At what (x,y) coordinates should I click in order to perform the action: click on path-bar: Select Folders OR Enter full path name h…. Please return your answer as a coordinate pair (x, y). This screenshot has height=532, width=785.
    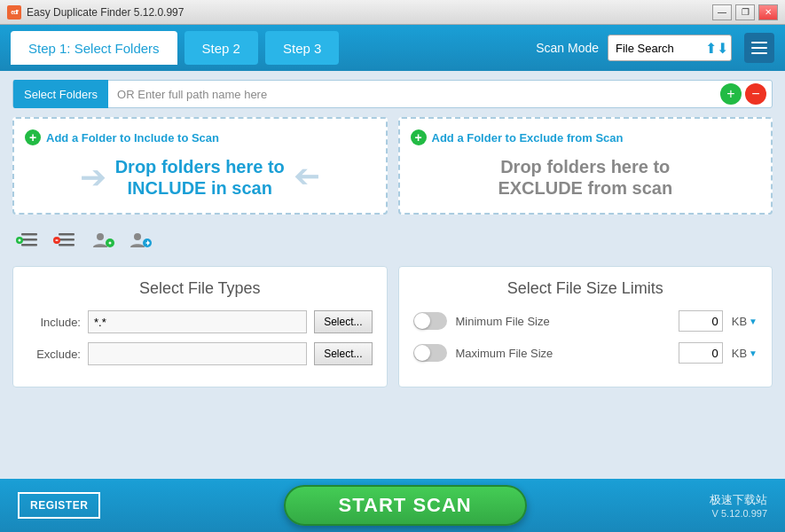
    Looking at the image, I should click on (392, 94).